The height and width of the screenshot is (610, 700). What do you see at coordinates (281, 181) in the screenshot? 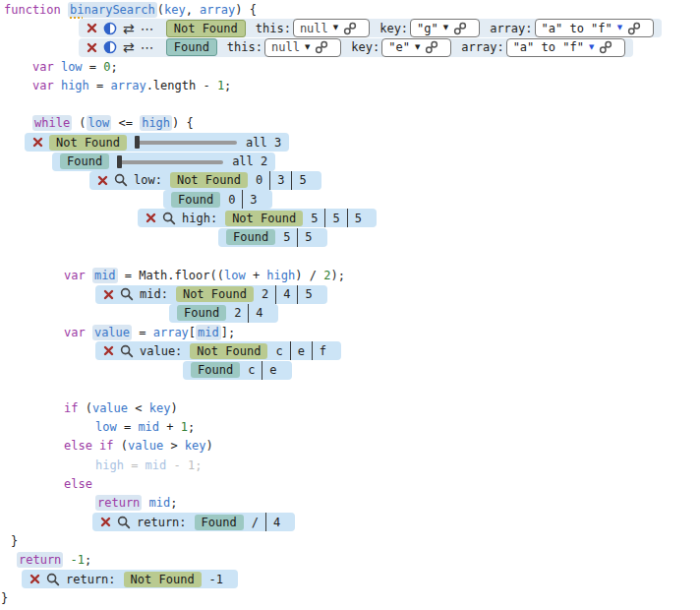
I see `probe-values: 035` at bounding box center [281, 181].